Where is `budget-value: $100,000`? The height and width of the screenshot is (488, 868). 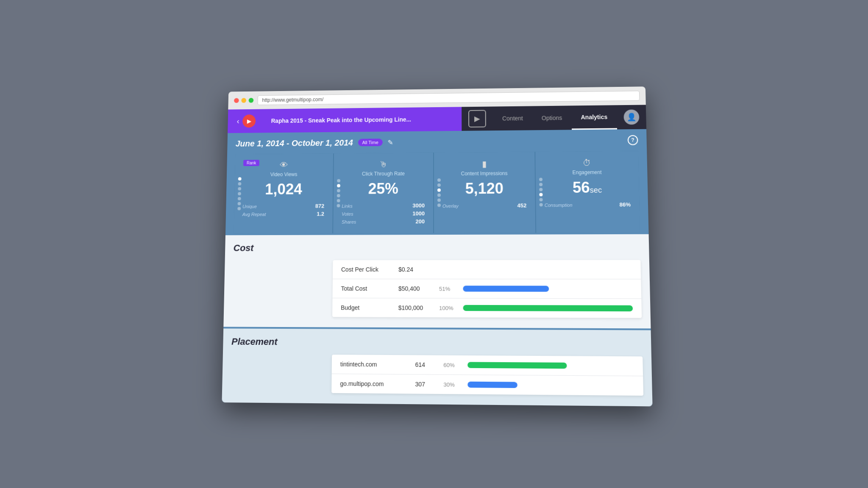 budget-value: $100,000 is located at coordinates (415, 308).